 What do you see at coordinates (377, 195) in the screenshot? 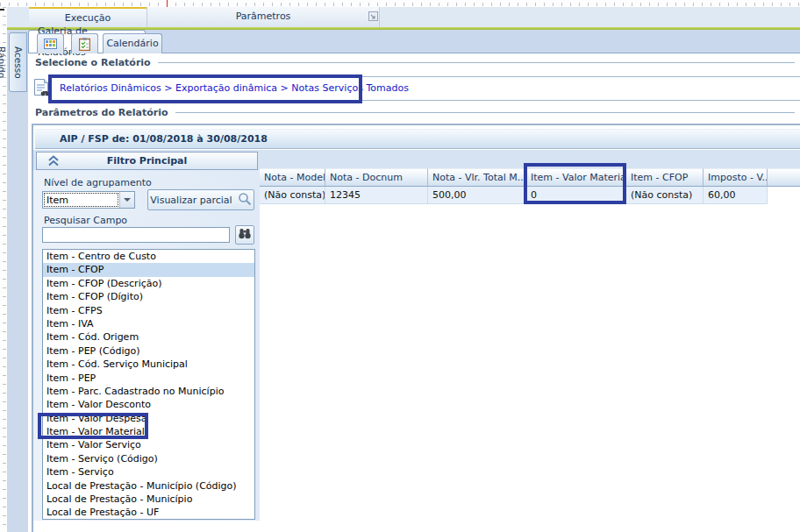
I see `grid-cell: 12345` at bounding box center [377, 195].